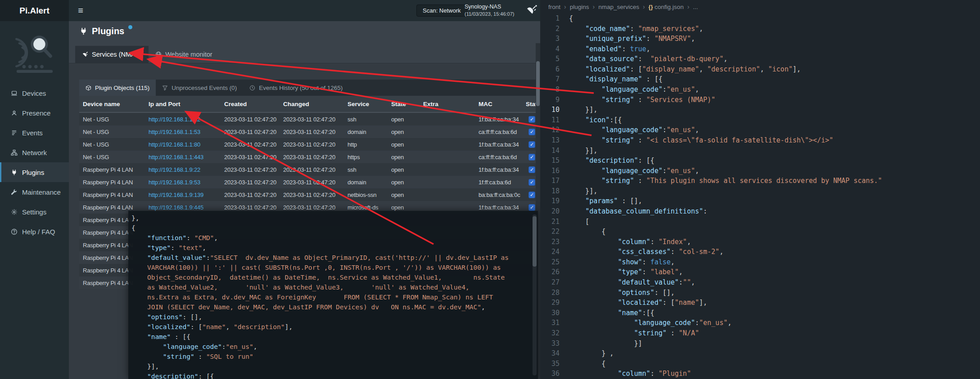 The height and width of the screenshot is (379, 980). I want to click on title-info-badge, so click(131, 27).